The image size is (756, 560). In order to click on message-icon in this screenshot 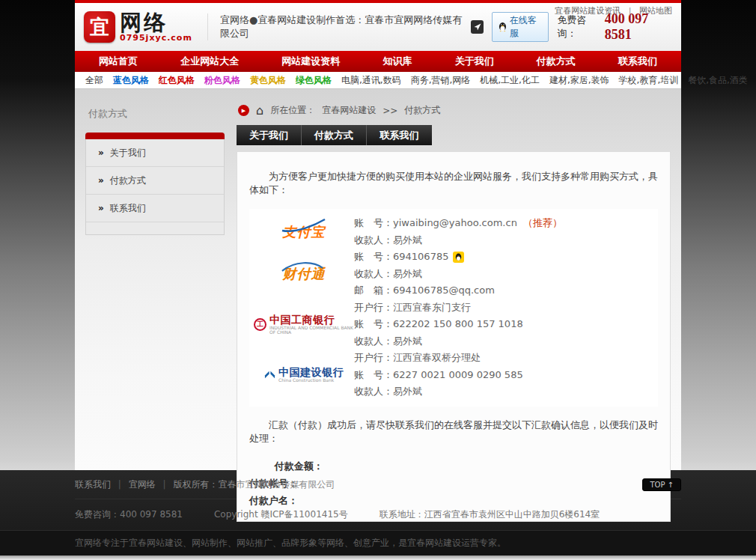, I will do `click(477, 27)`.